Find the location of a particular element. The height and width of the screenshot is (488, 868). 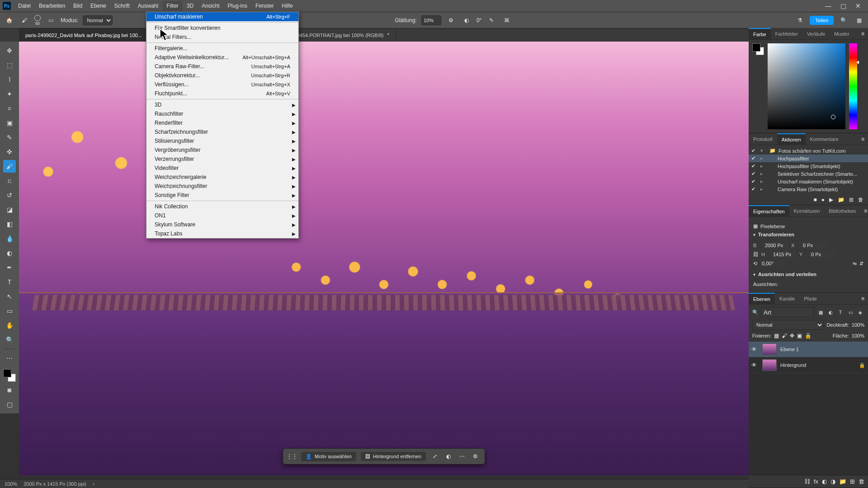

dropdown-item: Scharfzeichnungsfilter▶ is located at coordinates (222, 132).